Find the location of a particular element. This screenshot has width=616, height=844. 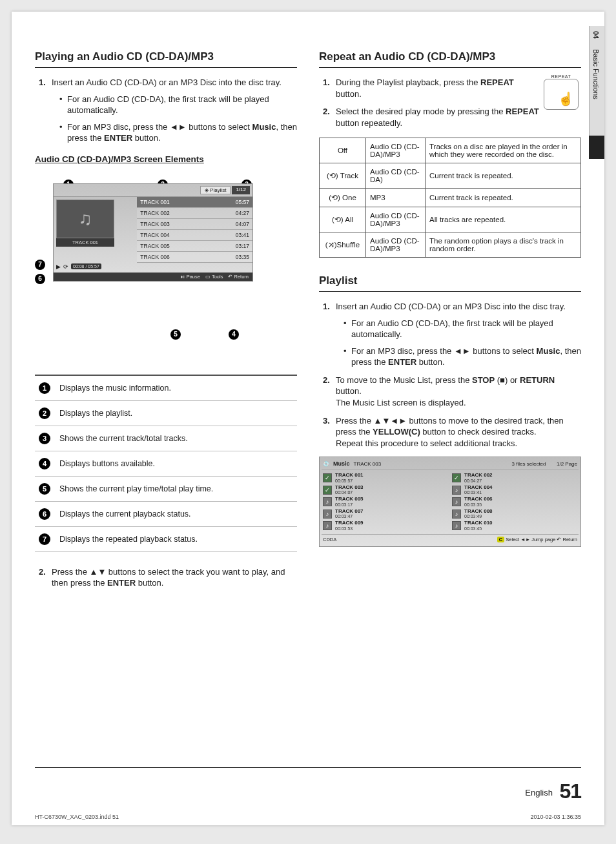

play-step-2: 2. Press the ▲▼ buttons to select the tr… is located at coordinates (168, 577).